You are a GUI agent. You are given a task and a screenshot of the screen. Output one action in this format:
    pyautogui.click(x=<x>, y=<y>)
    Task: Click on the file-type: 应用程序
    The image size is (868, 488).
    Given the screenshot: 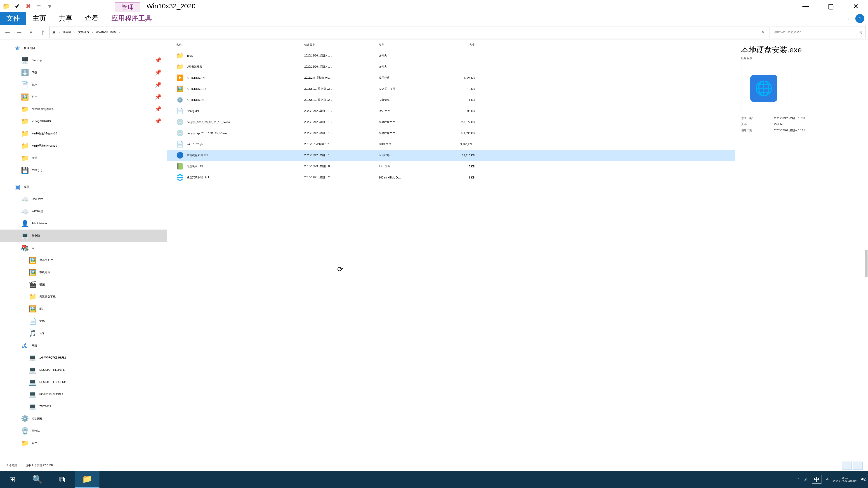 What is the action you would take?
    pyautogui.click(x=406, y=78)
    